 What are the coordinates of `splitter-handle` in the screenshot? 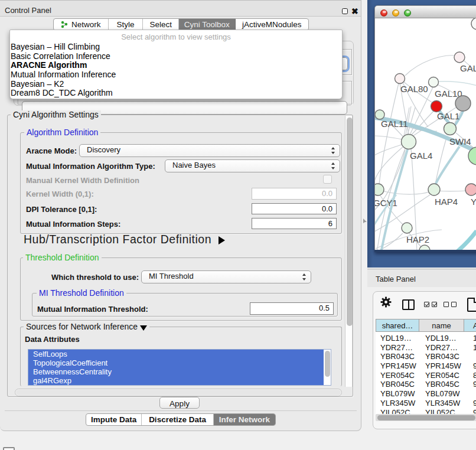 It's located at (365, 221).